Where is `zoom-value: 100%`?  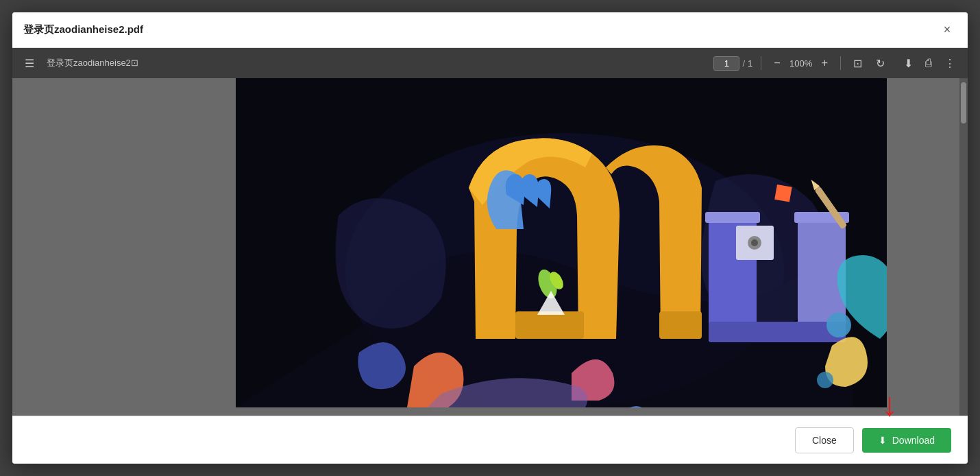 zoom-value: 100% is located at coordinates (801, 63).